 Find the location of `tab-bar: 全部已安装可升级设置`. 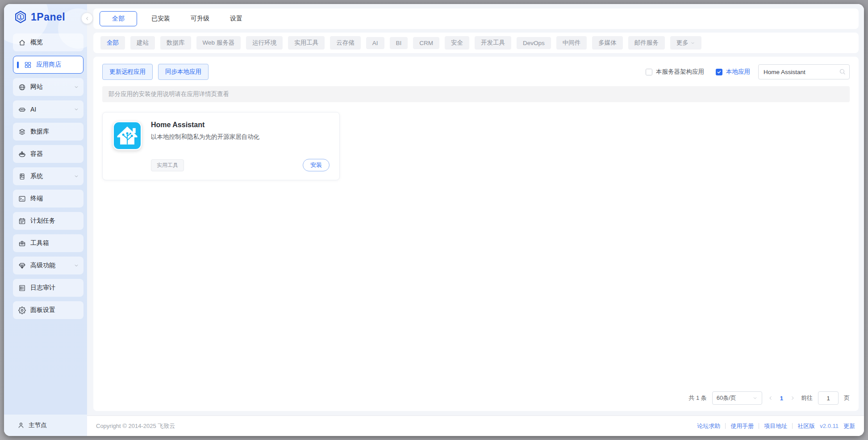

tab-bar: 全部已安装可升级设置 is located at coordinates (476, 19).